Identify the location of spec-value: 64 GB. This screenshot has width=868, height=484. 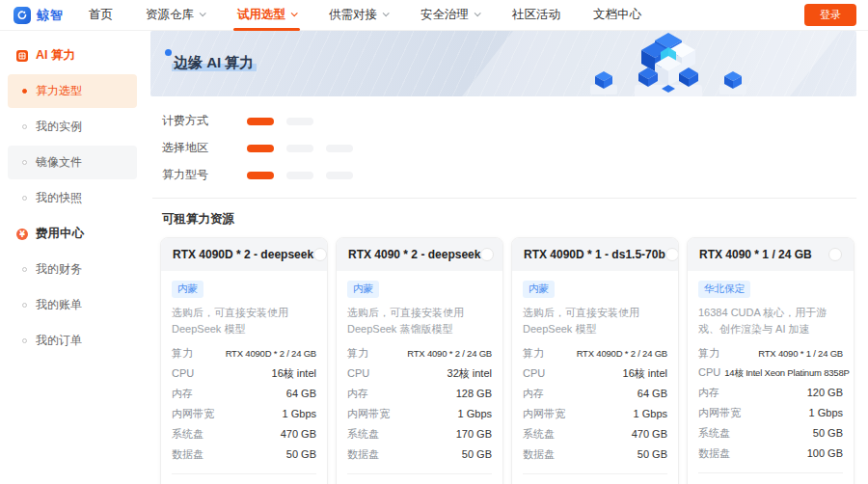
(608, 393).